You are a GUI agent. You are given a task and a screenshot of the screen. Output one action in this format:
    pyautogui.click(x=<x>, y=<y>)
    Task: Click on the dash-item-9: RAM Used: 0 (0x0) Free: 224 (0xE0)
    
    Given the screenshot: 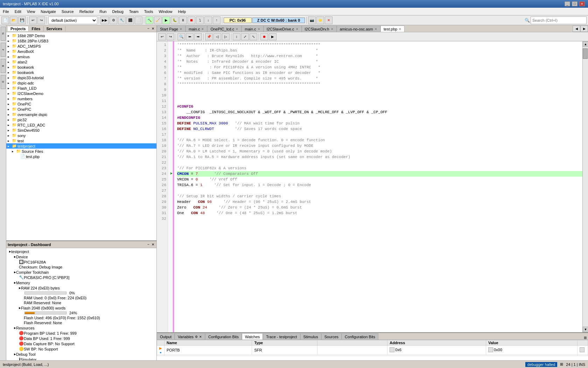 What is the action you would take?
    pyautogui.click(x=81, y=298)
    